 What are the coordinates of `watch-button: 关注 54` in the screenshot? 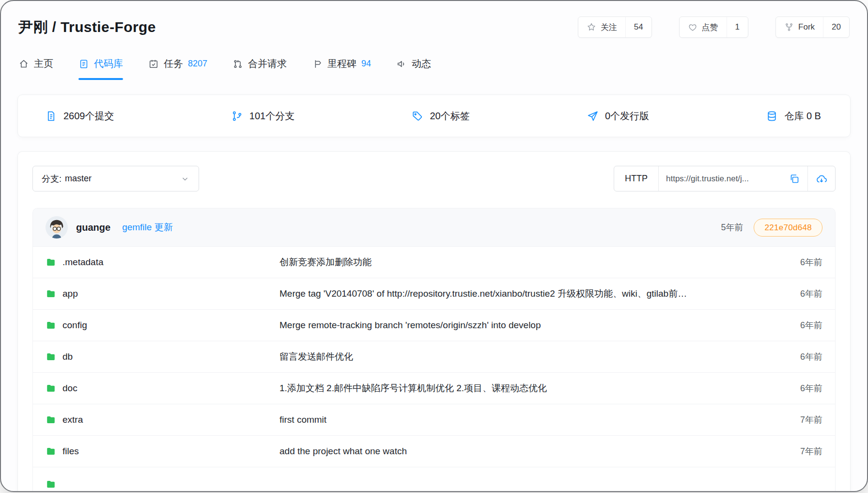 It's located at (615, 27).